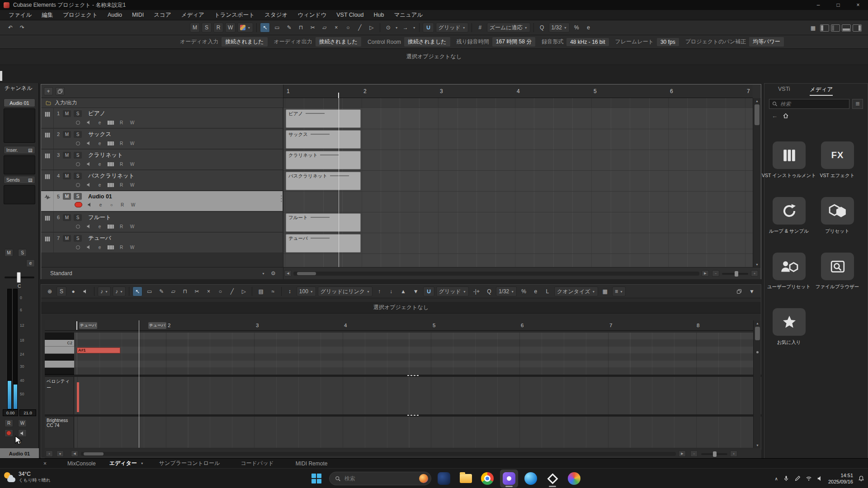 This screenshot has height=488, width=868. What do you see at coordinates (119, 291) in the screenshot?
I see `note-color-dropdown: ♪▼` at bounding box center [119, 291].